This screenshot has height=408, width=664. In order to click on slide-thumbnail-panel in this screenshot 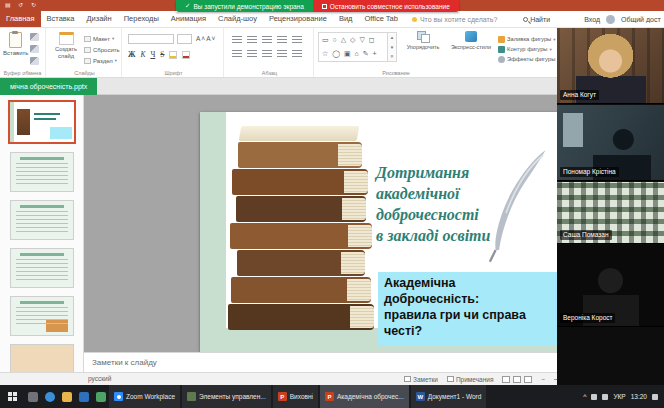, I will do `click(42, 234)`.